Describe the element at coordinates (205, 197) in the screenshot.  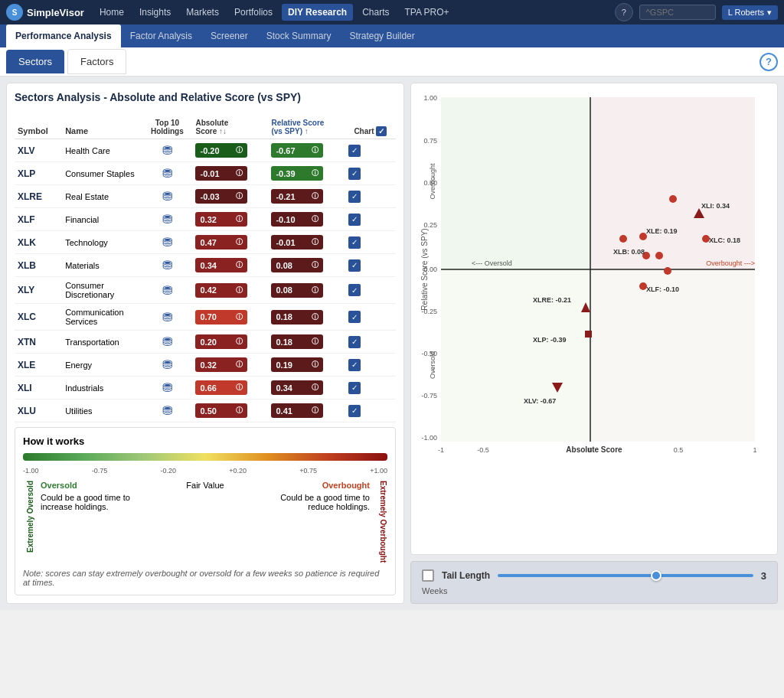
I see `table-row: XLRE Real Estate ⛃ -0.03 ⓘ -0.21 ⓘ ✓` at that location.